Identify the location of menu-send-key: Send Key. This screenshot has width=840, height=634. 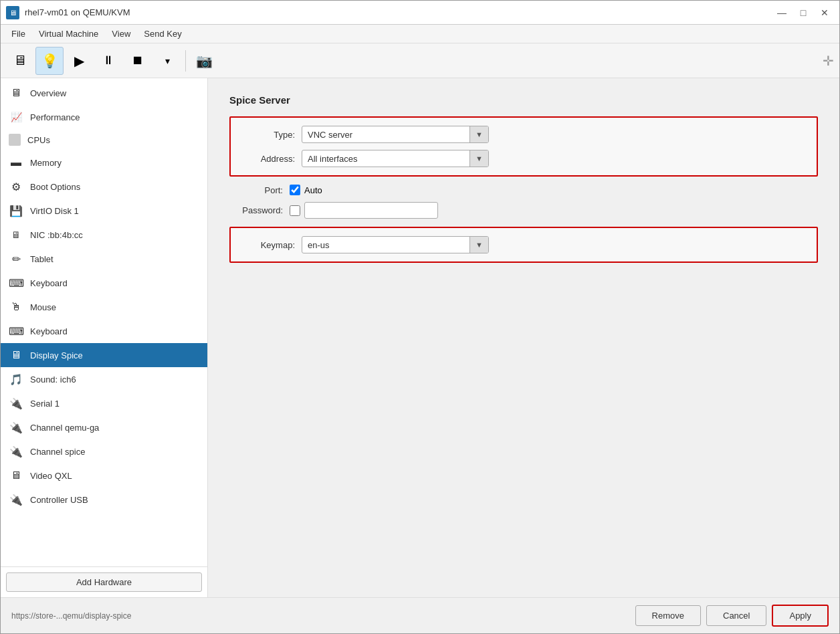
(163, 33).